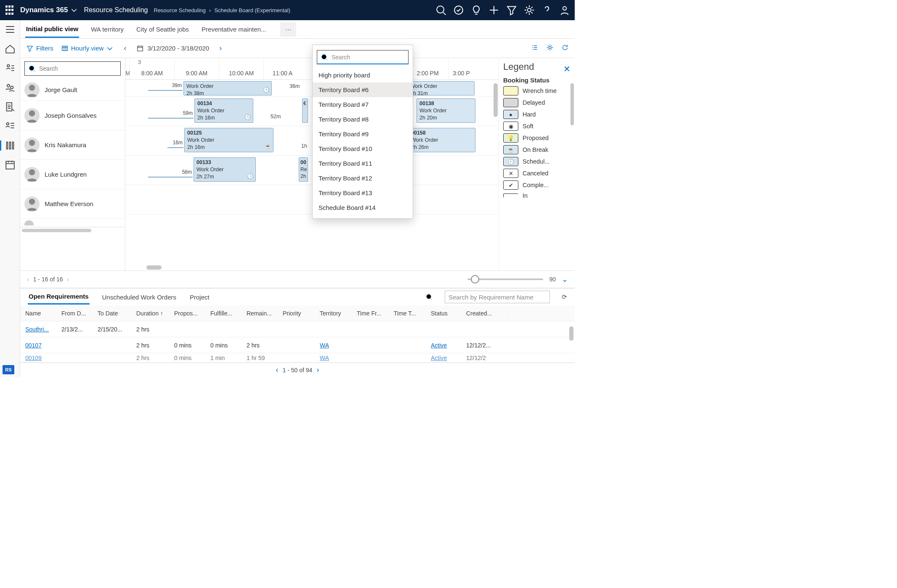  I want to click on rs-badge: RS, so click(8, 370).